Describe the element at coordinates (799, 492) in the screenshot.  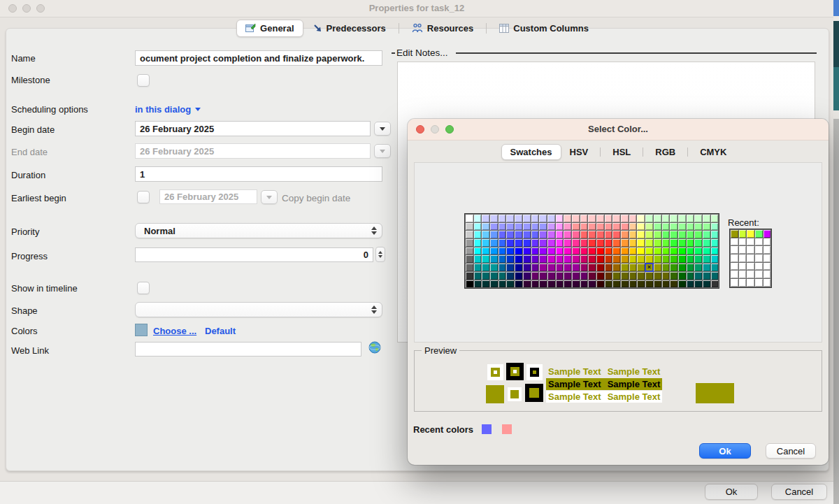
I see `cancel-button: Cancel` at that location.